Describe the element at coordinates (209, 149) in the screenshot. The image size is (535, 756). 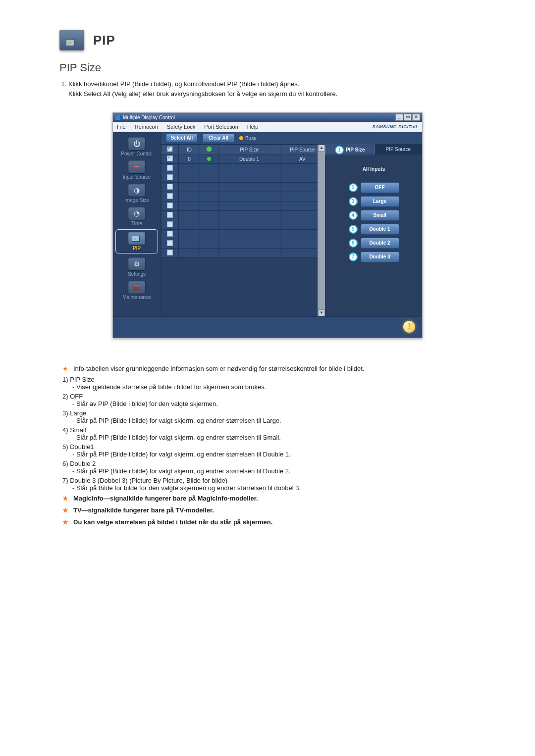
I see `header-status-icon` at that location.